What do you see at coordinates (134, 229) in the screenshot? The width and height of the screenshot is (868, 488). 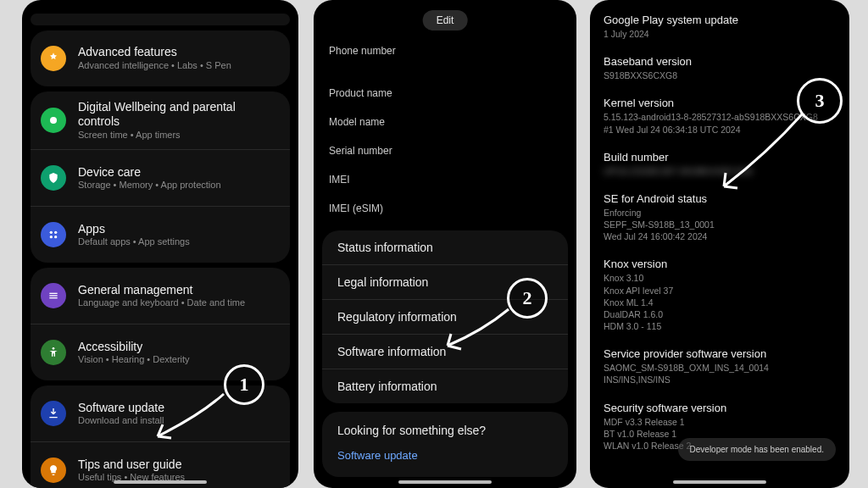 I see `item-title: Apps` at bounding box center [134, 229].